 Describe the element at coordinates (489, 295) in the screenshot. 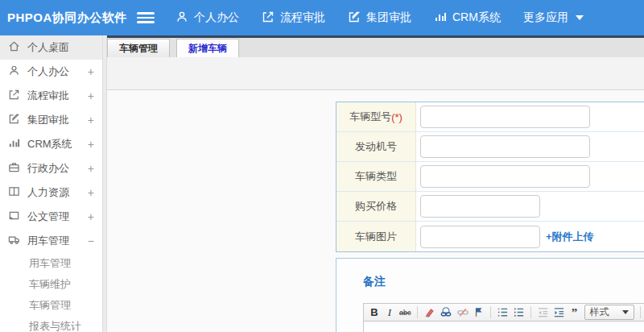

I see `remarks-panel: 备注 B I abc ” 样式` at that location.